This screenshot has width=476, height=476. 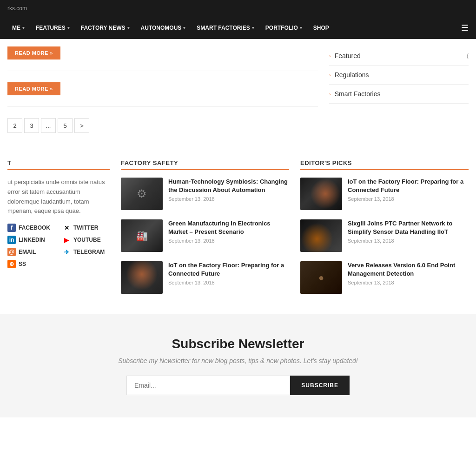 What do you see at coordinates (399, 93) in the screenshot?
I see `sidebar: › Featured ( › Regulations › Smart Facto…` at bounding box center [399, 93].